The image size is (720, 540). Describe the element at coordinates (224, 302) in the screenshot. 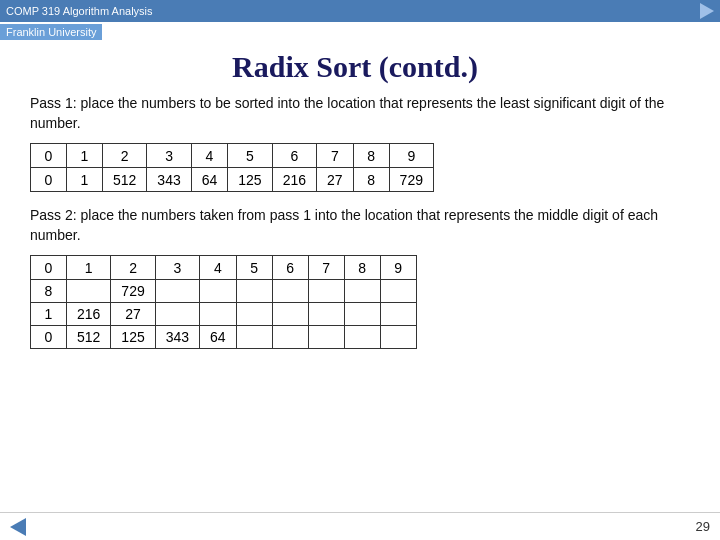

I see `pass2-table: 0123456789 8729 121627 051212534364` at that location.